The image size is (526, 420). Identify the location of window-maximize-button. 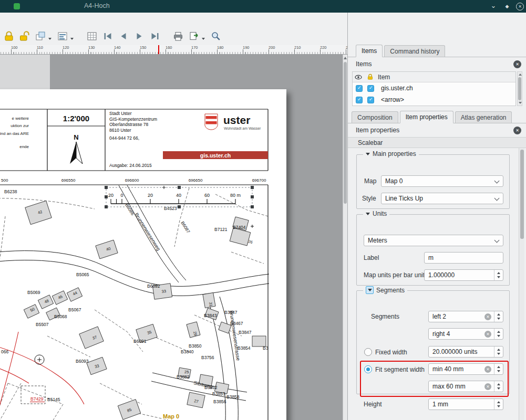
(507, 6).